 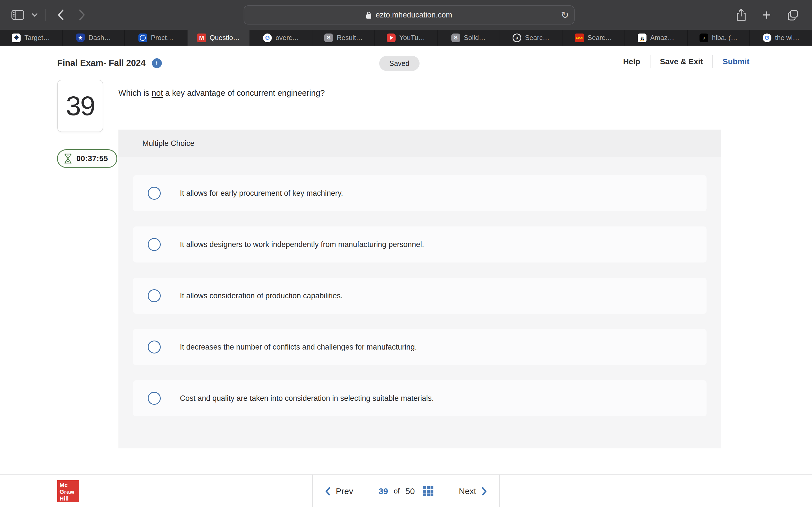 What do you see at coordinates (474, 38) in the screenshot?
I see `tab-label: Solid…` at bounding box center [474, 38].